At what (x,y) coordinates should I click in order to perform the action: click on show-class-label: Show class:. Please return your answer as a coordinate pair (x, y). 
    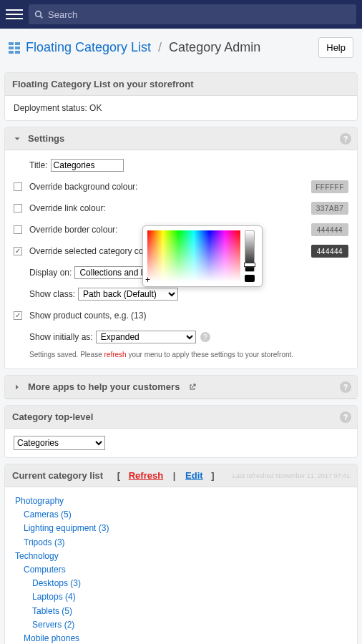
    Looking at the image, I should click on (52, 294).